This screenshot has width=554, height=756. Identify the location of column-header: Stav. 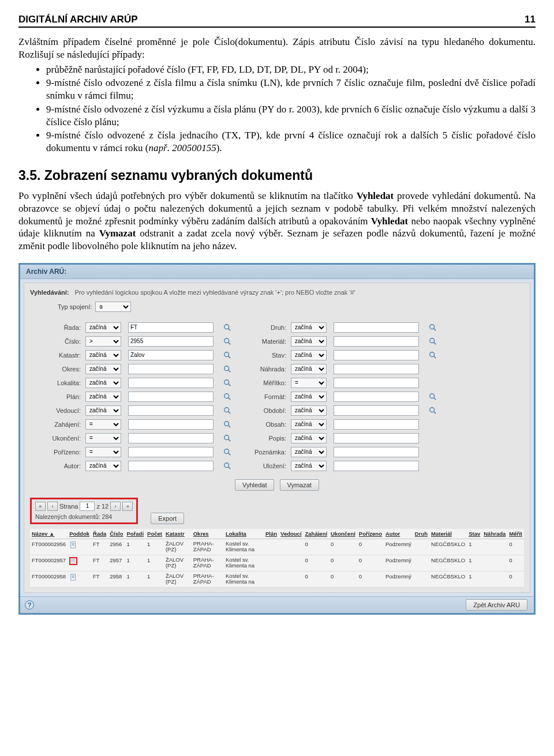
(474, 534).